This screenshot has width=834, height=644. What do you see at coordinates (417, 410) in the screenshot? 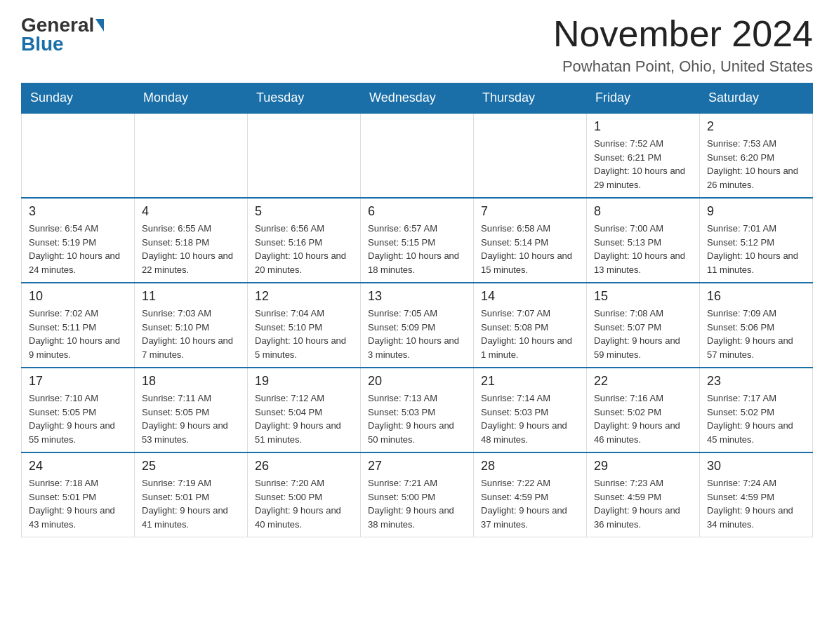
I see `calendar-cell: 20Sunrise: 7:13 AM Sunset: 5:03 PM Dayli…` at bounding box center [417, 410].